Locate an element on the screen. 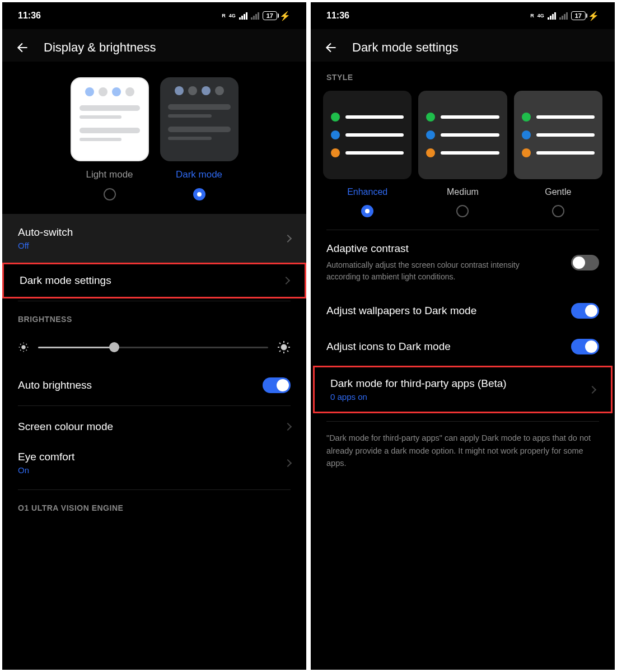  auto-switch-title: Auto-switch is located at coordinates (45, 232).